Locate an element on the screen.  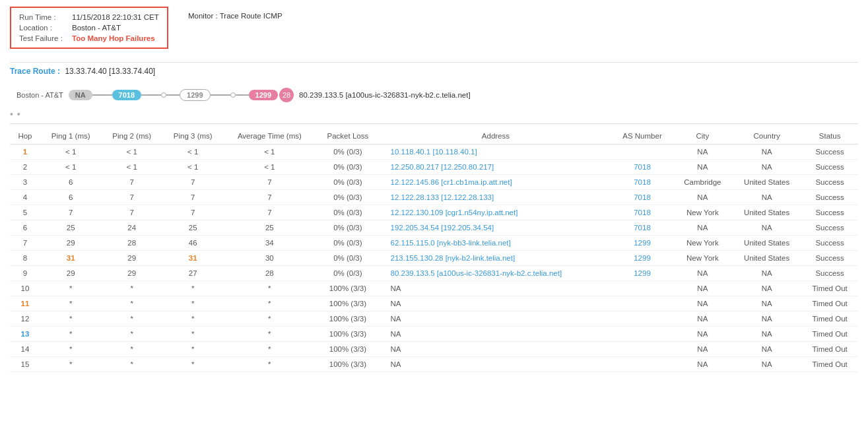
cell-ping3: 7 is located at coordinates (193, 212).